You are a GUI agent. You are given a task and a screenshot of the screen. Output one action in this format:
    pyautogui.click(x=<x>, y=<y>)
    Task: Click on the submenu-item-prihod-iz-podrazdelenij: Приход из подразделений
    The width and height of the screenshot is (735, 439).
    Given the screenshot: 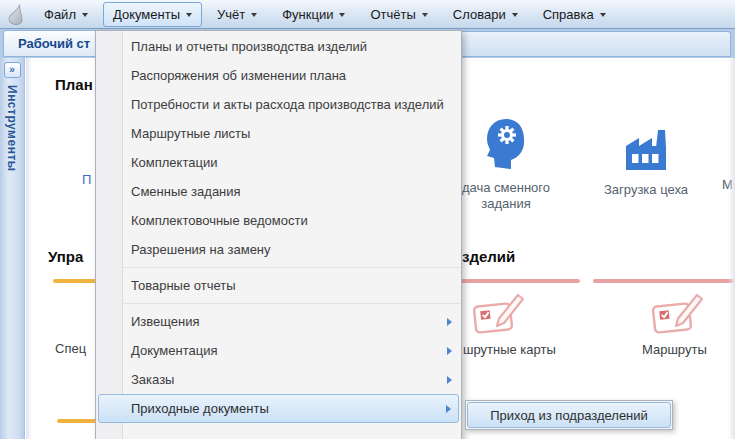 What is the action you would take?
    pyautogui.click(x=569, y=415)
    